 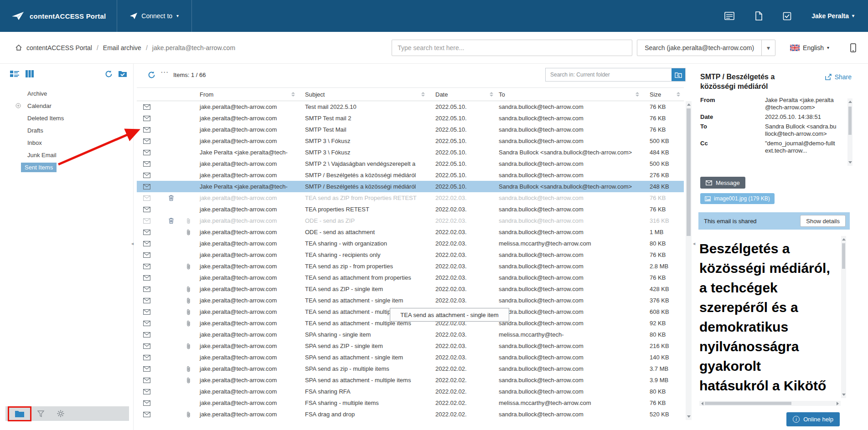 What do you see at coordinates (108, 74) in the screenshot?
I see `refresh-folders-icon` at bounding box center [108, 74].